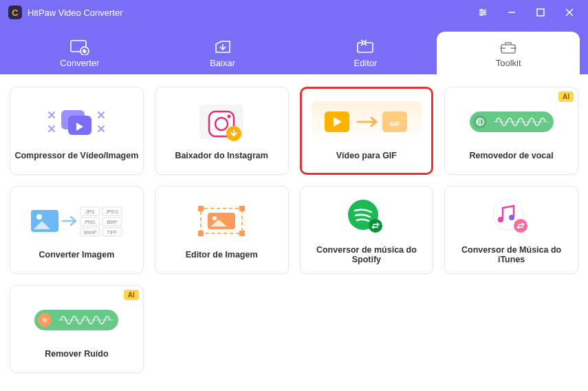 This screenshot has height=391, width=588. I want to click on minimize-icon, so click(512, 12).